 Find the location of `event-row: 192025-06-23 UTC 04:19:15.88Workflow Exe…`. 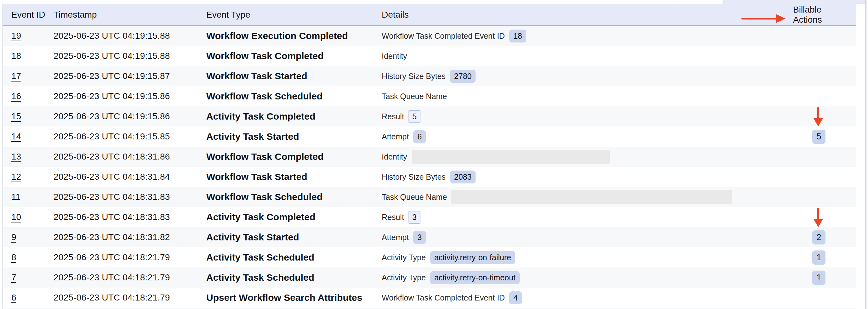

event-row: 192025-06-23 UTC 04:19:15.88Workflow Exe… is located at coordinates (429, 36).